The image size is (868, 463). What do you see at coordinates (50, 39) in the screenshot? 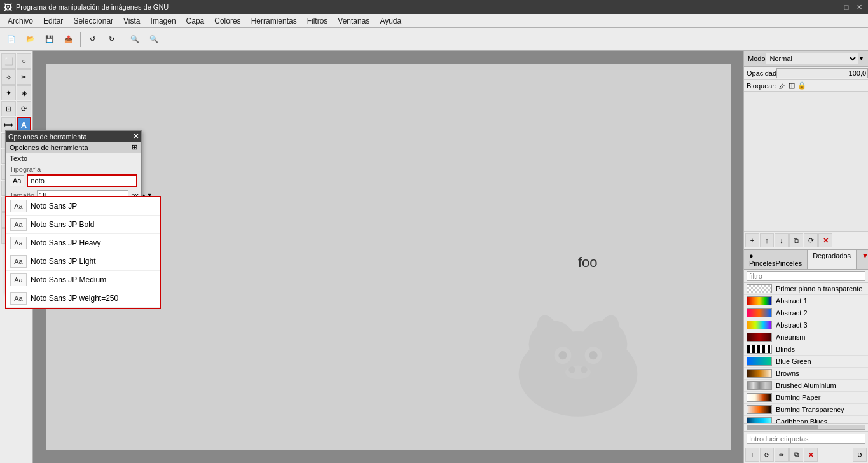
I see `tb-save: 💾` at bounding box center [50, 39].